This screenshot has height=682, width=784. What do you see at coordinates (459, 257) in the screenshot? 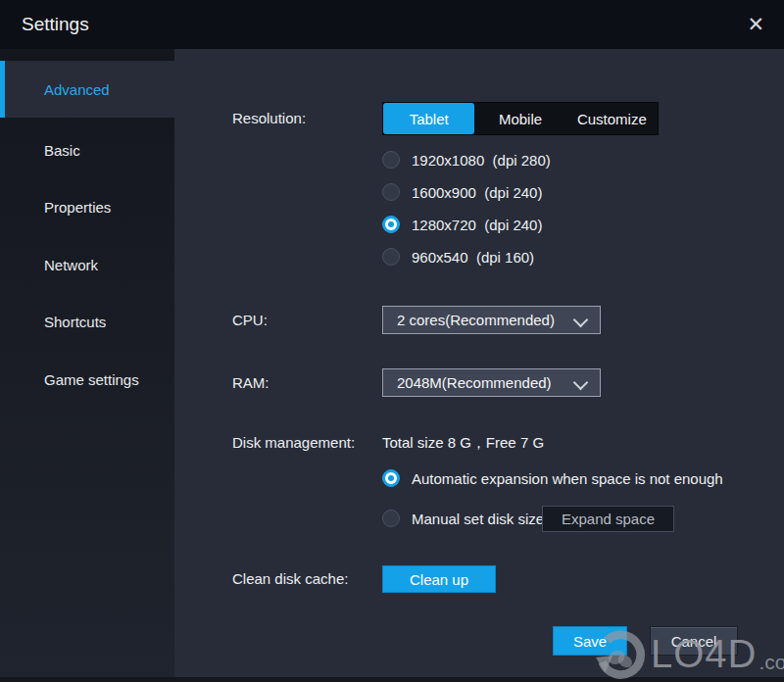
I see `resolution-option-960x540: 960x540 (dpi 160)` at bounding box center [459, 257].